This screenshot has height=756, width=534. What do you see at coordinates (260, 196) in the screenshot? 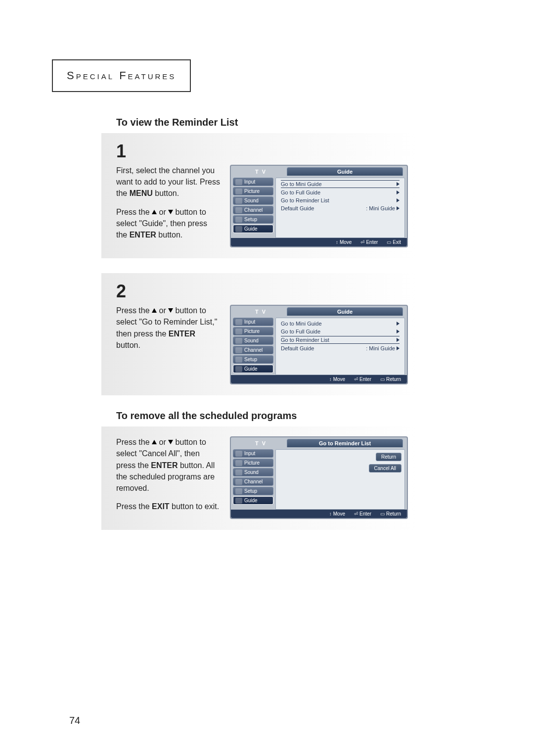
I see `step-1: 1 First, select the channel you want to …` at bounding box center [260, 196].